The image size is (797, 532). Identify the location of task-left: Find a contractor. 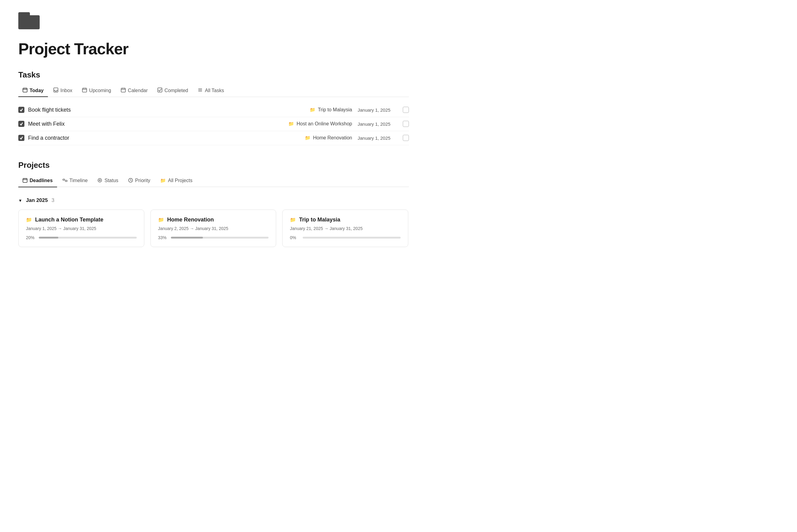
(44, 138).